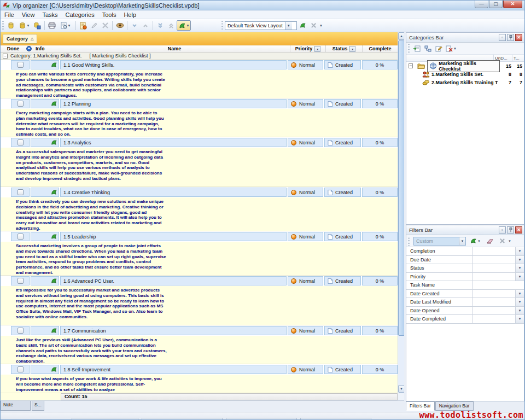 This screenshot has width=525, height=420. I want to click on maximize-button: ▢, so click(495, 4).